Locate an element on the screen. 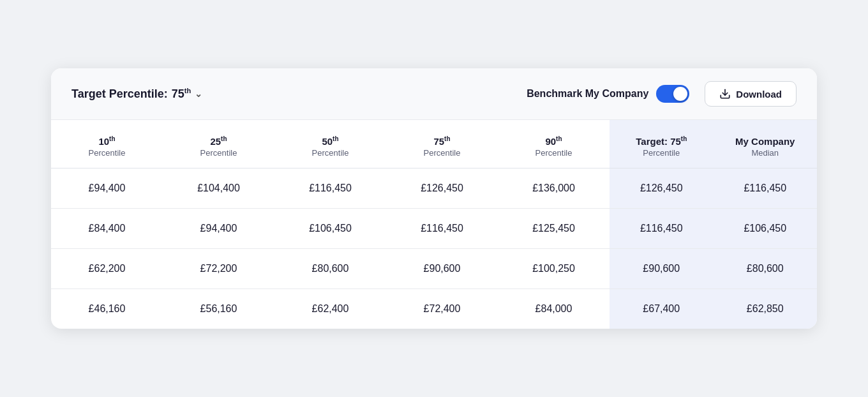 This screenshot has width=868, height=397. cell-mycompany-row0: £116,450 is located at coordinates (766, 189).